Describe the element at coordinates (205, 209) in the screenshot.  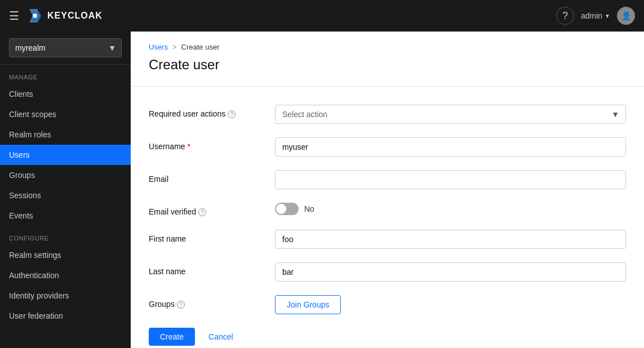
I see `email-verified-label-col: Email verified ?` at that location.